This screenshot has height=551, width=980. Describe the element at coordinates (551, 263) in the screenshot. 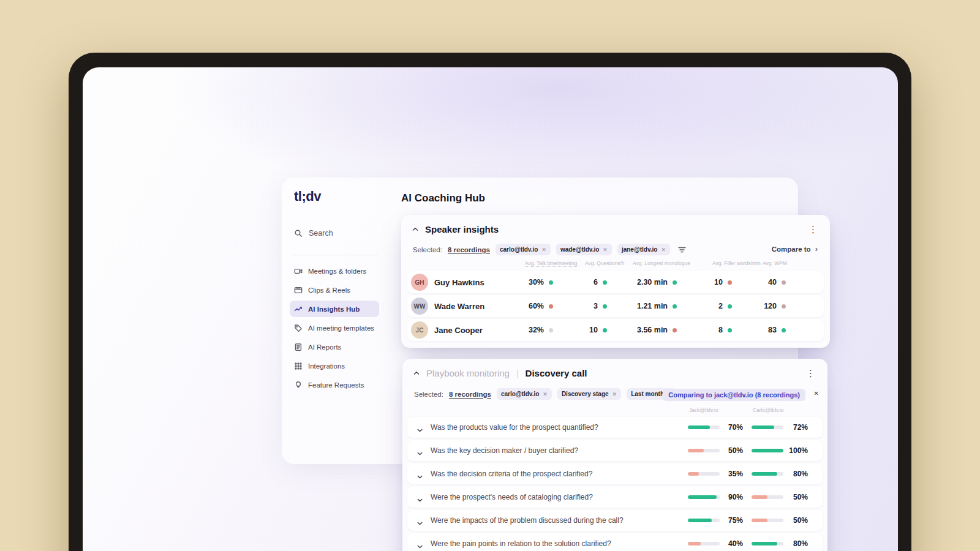

I see `column-header: Avg. Talk time/meeting` at that location.